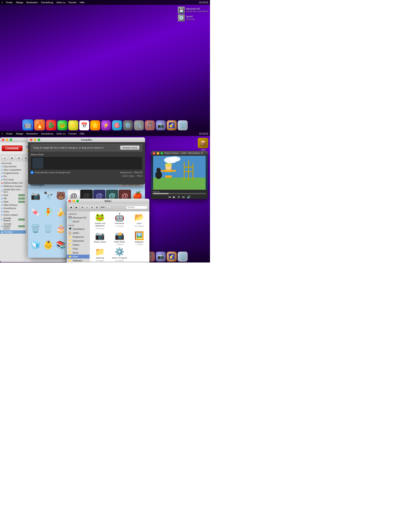  Describe the element at coordinates (193, 18) in the screenshot. I see `drive-winxp: 💿 WinXP 44,63 GB` at that location.